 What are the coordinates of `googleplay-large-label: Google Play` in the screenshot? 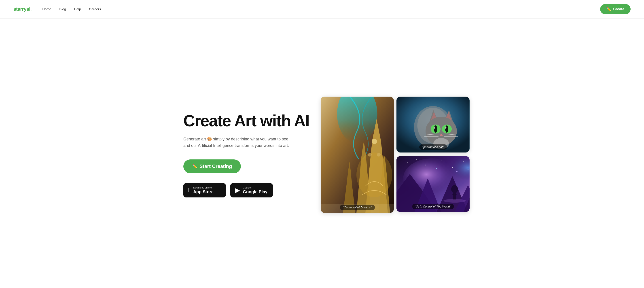 It's located at (255, 192).